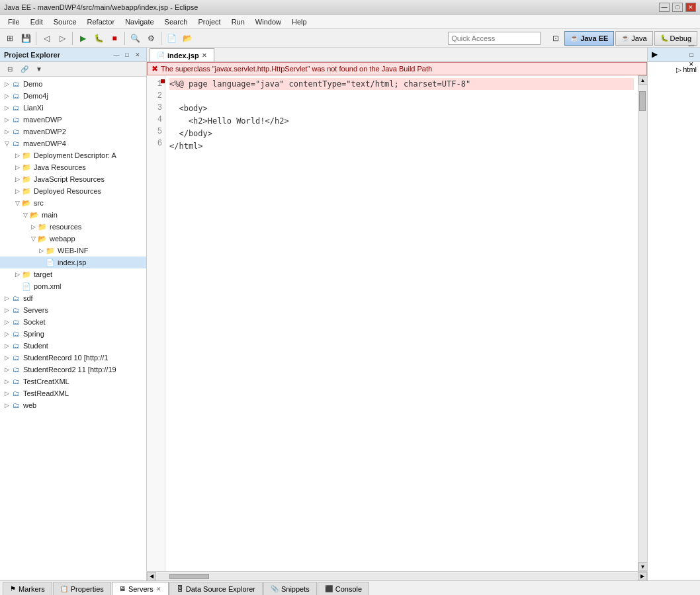 This screenshot has width=700, height=595. Describe the element at coordinates (28, 588) in the screenshot. I see `bottom-tab-markers: ⚑ Markers` at that location.